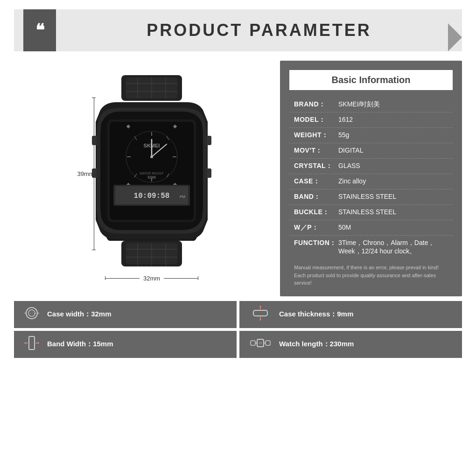 The height and width of the screenshot is (476, 476). Describe the element at coordinates (316, 135) in the screenshot. I see `spec-label-2: WEIGHT：` at that location.